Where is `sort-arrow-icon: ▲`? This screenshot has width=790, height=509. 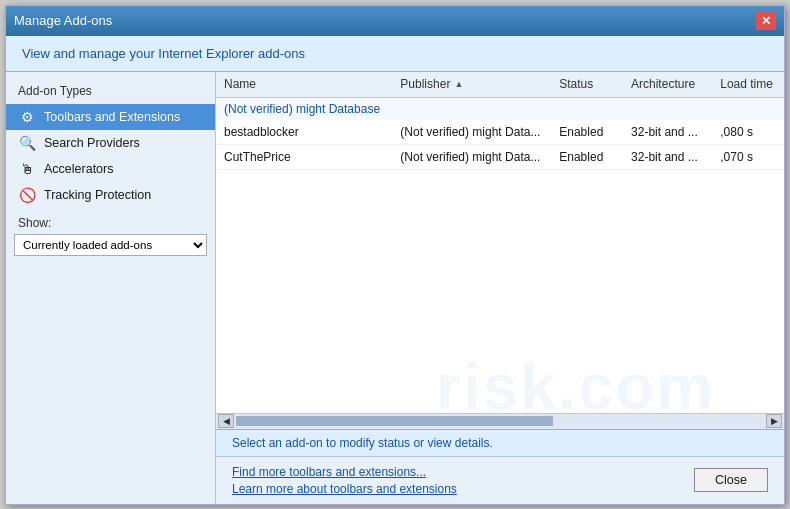
sort-arrow-icon: ▲ is located at coordinates (458, 84).